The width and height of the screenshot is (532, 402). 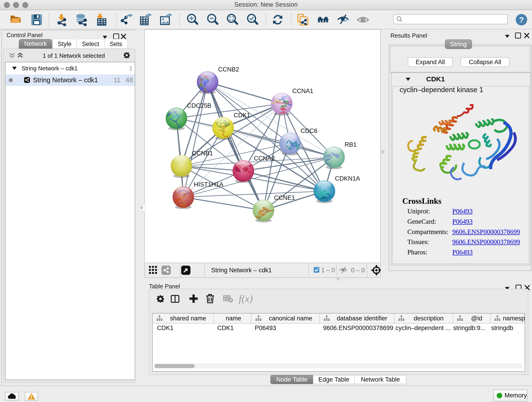 I want to click on svg-text: CCNE1, so click(x=285, y=198).